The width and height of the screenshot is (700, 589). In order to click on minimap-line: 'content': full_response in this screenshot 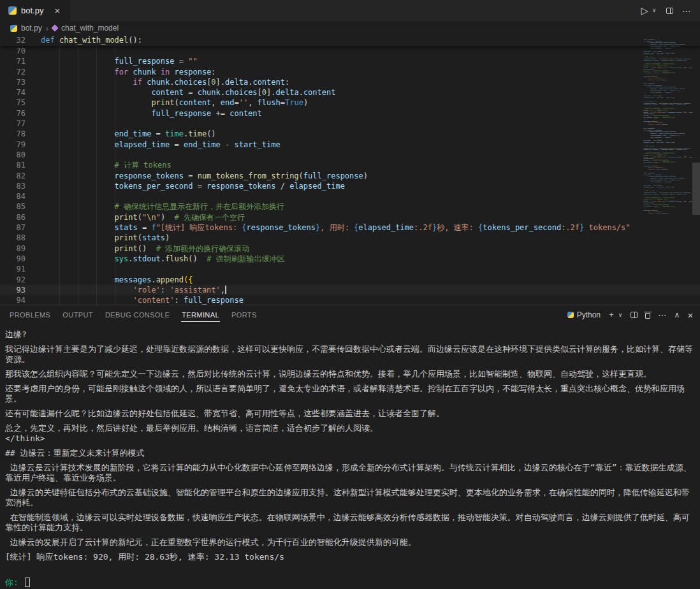, I will do `click(661, 214)`.